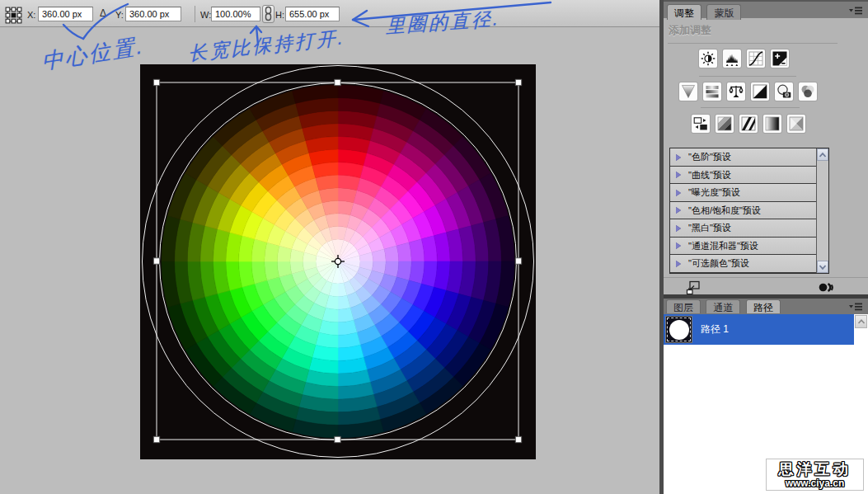 The height and width of the screenshot is (494, 868). I want to click on preset-item-label: "可选颜色"预设, so click(719, 263).